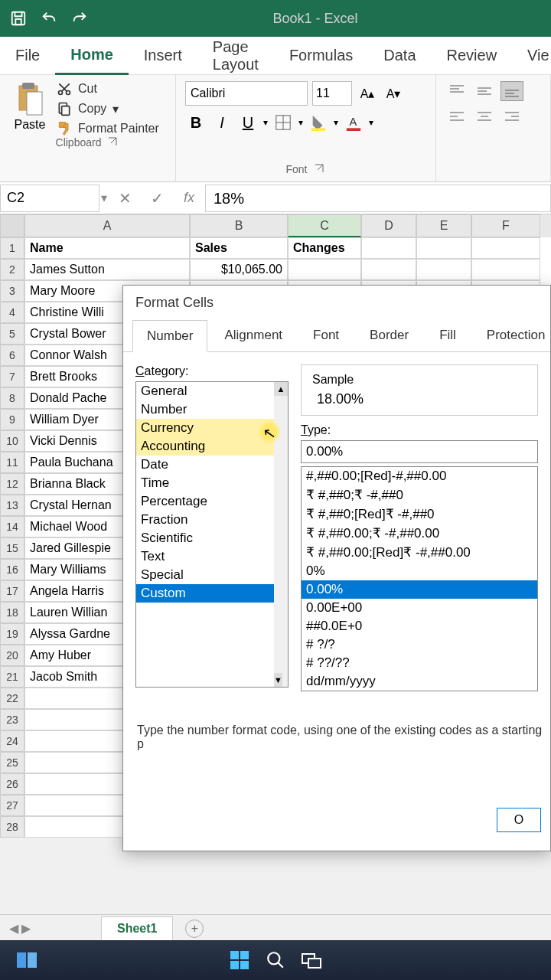 This screenshot has width=551, height=980. What do you see at coordinates (283, 122) in the screenshot?
I see `border-icon` at bounding box center [283, 122].